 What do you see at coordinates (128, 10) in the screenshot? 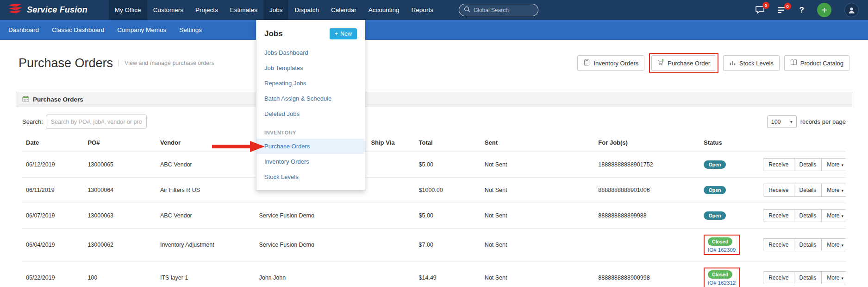
I see `nav-item-my-office: My Office` at bounding box center [128, 10].